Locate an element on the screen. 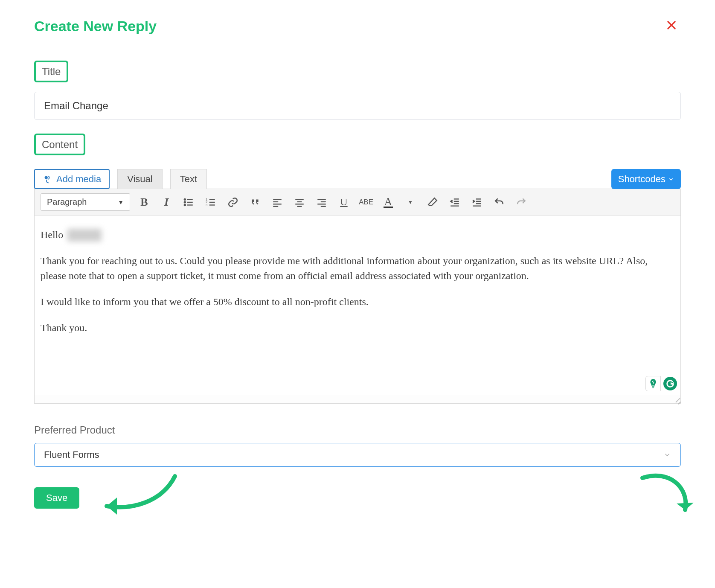  editor-paragraph-1: Hello is located at coordinates (52, 235).